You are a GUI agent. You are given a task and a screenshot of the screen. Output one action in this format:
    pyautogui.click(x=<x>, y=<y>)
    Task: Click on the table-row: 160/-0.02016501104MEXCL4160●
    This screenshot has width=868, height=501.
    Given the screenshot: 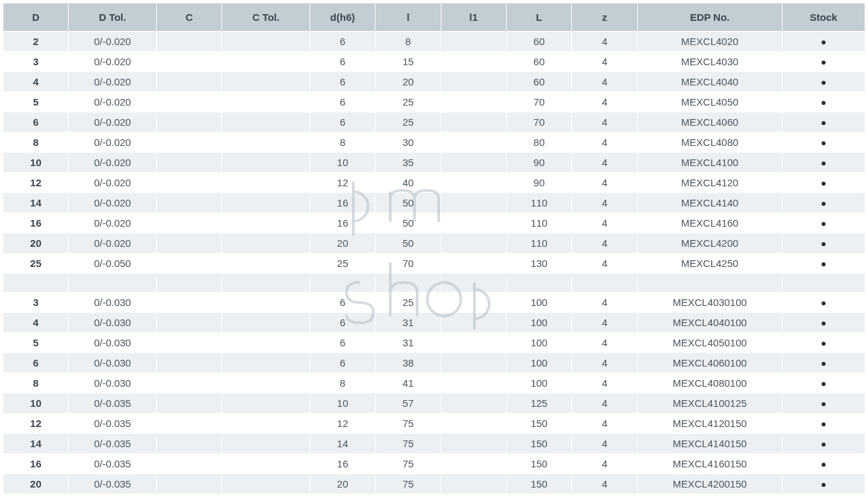 What is the action you would take?
    pyautogui.click(x=435, y=223)
    